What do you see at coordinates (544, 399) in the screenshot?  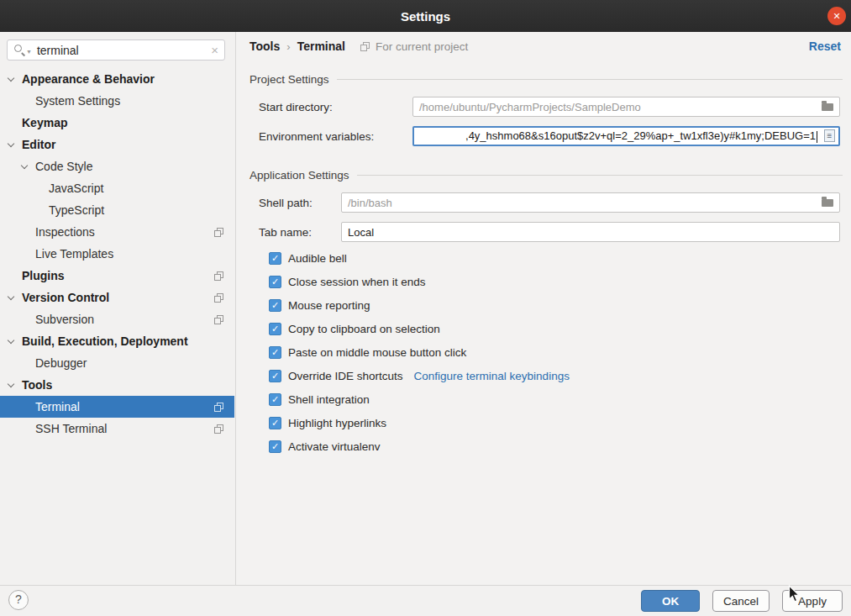 I see `checkbox-shell-integration: ✓ Shell integration` at bounding box center [544, 399].